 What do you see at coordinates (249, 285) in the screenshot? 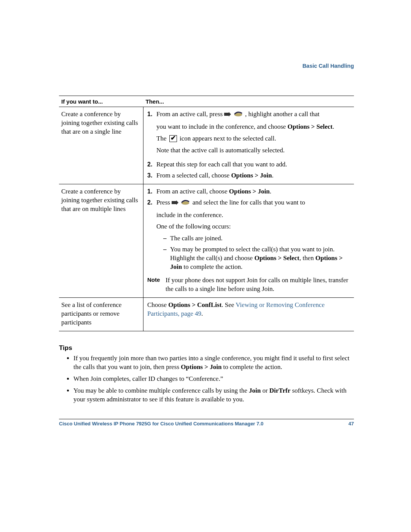
I see `note-row: Note If your phone does not support Join…` at bounding box center [249, 285].